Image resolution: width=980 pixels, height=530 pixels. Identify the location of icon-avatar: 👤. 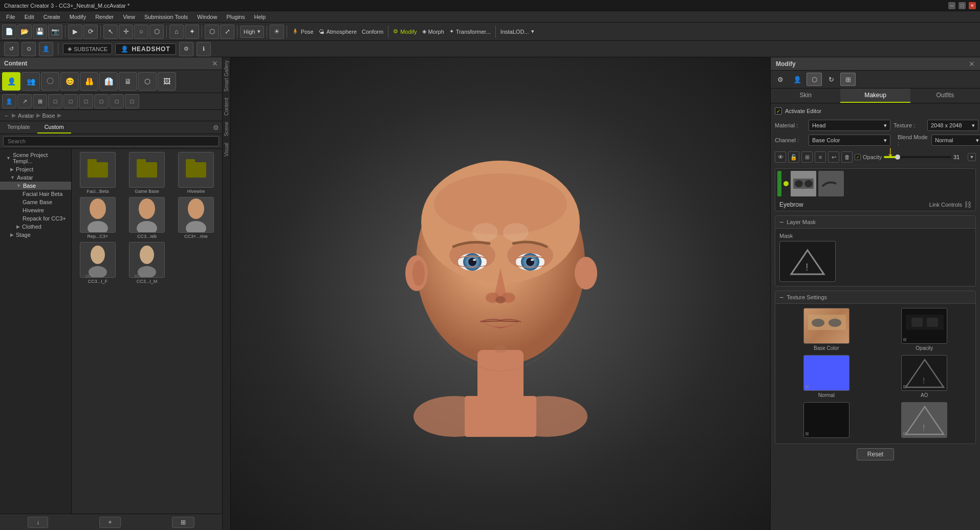
(11, 81).